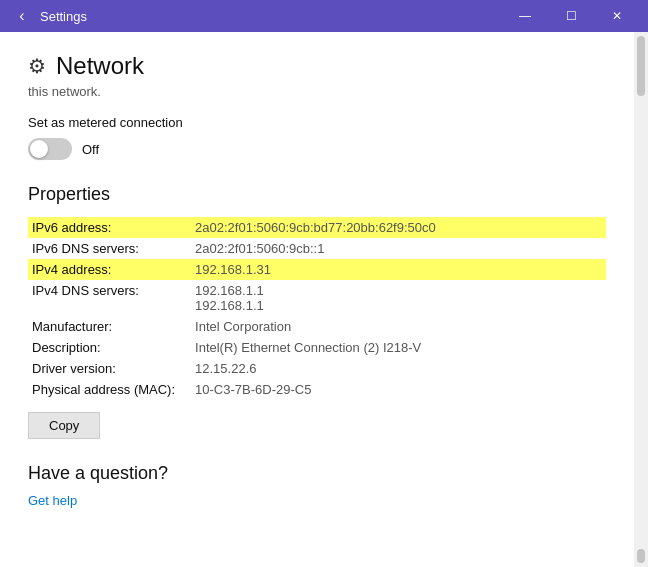 This screenshot has height=567, width=648. I want to click on table-row: IPv4 DNS servers:192.168.1.1192.168.1.1, so click(317, 298).